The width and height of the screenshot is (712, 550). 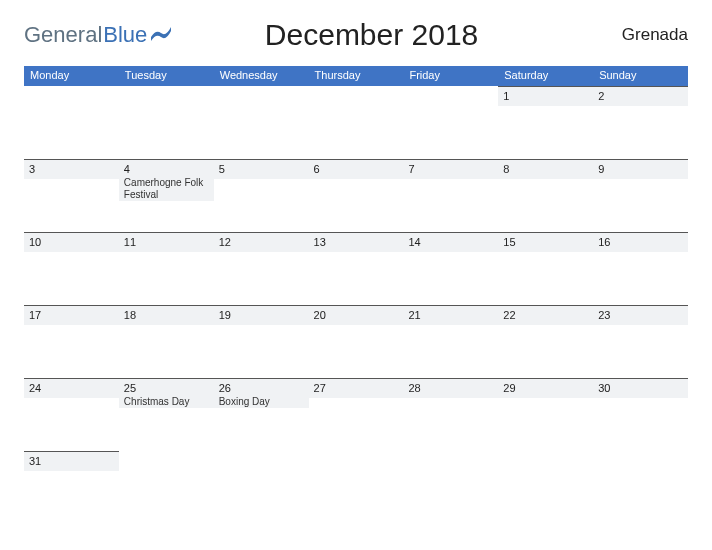 What do you see at coordinates (450, 242) in the screenshot?
I see `day-number: 14` at bounding box center [450, 242].